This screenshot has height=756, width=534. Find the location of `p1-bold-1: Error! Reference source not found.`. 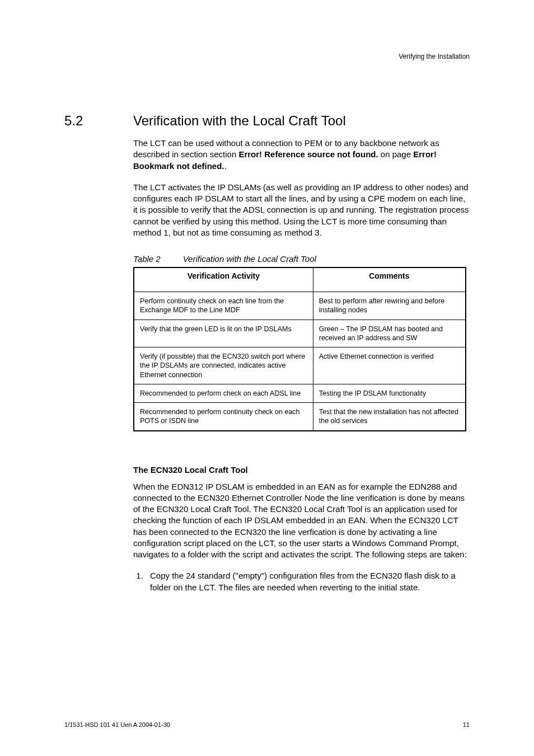

p1-bold-1: Error! Reference source not found. is located at coordinates (308, 154).